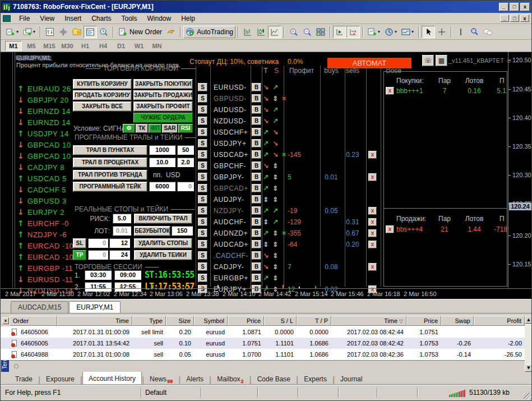 This screenshot has height=401, width=532. What do you see at coordinates (140, 32) in the screenshot?
I see `new-order-button: New Order` at bounding box center [140, 32].